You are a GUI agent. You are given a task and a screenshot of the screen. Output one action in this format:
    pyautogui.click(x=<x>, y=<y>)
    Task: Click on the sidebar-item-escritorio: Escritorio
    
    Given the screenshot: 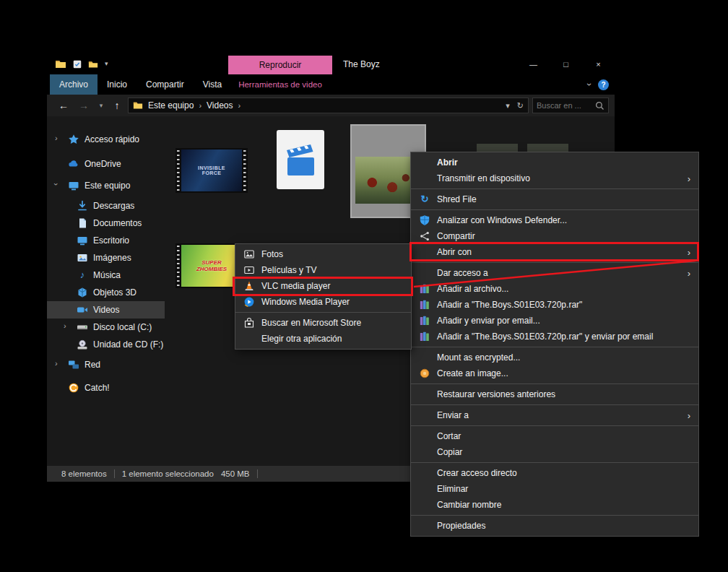 What is the action you would take?
    pyautogui.click(x=105, y=240)
    